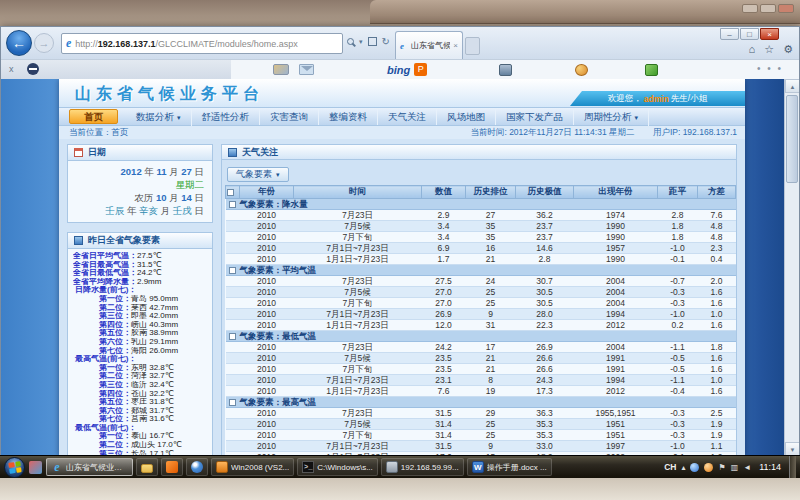  I want to click on taskbar-button-vm: Win2008 (VS2..., so click(252, 467).